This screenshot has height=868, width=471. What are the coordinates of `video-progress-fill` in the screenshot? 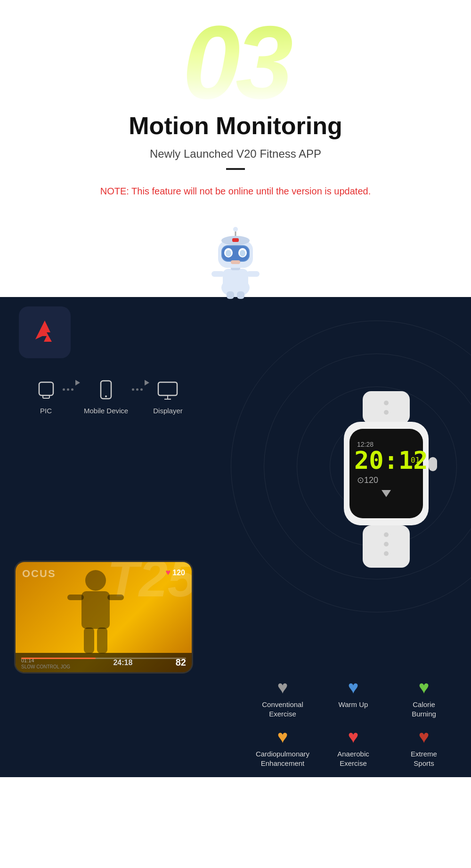 It's located at (58, 658).